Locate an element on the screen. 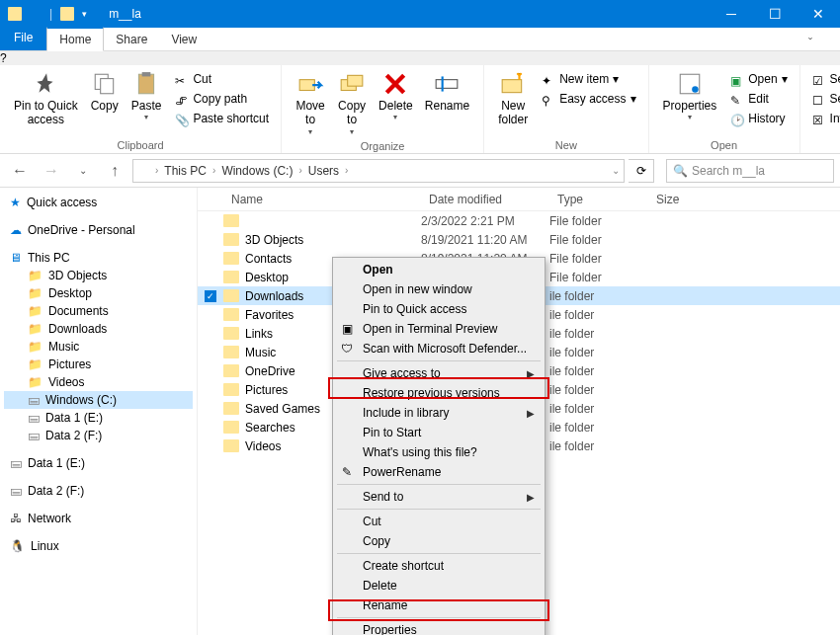 The height and width of the screenshot is (635, 840). sidebar-item: 🐧Linux is located at coordinates (99, 546).